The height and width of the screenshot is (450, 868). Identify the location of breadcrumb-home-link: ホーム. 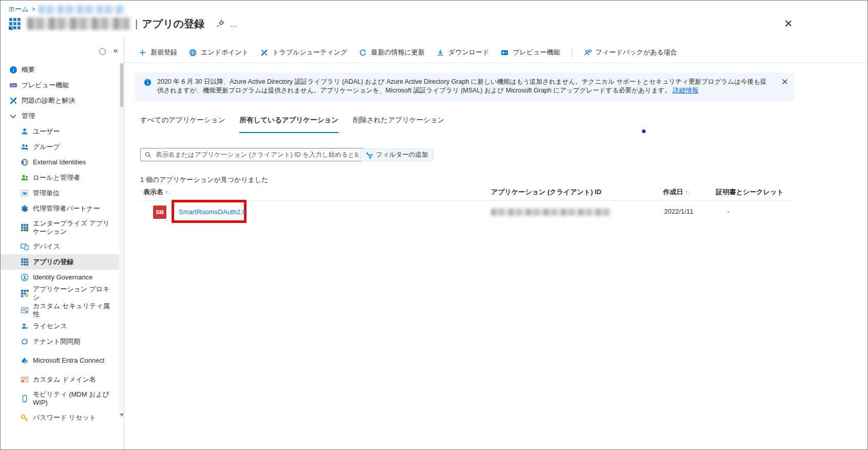
(18, 9).